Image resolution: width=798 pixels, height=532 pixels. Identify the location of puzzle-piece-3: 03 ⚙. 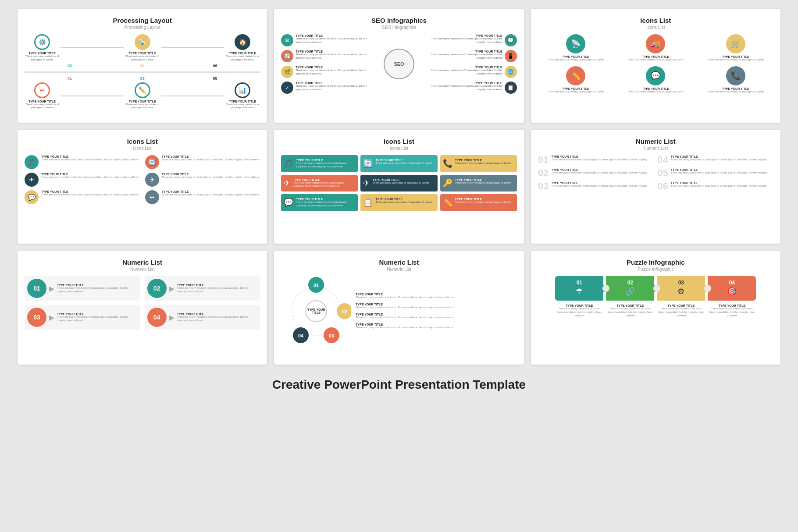
(681, 288).